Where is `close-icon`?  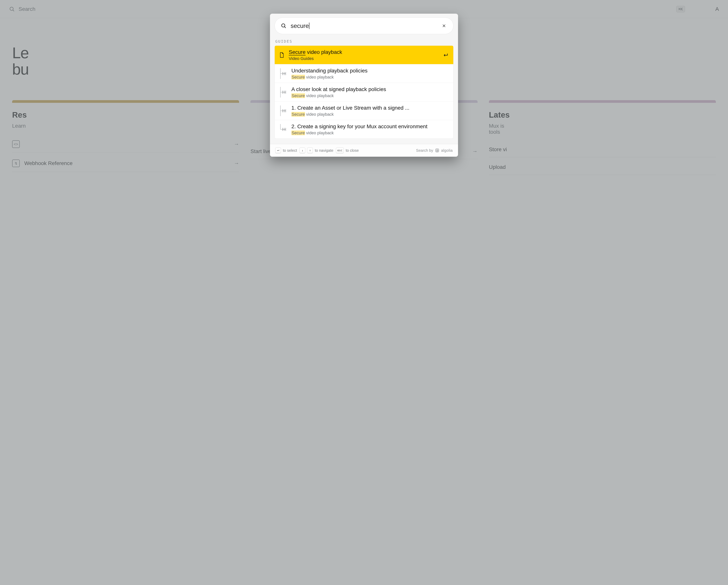 close-icon is located at coordinates (444, 26).